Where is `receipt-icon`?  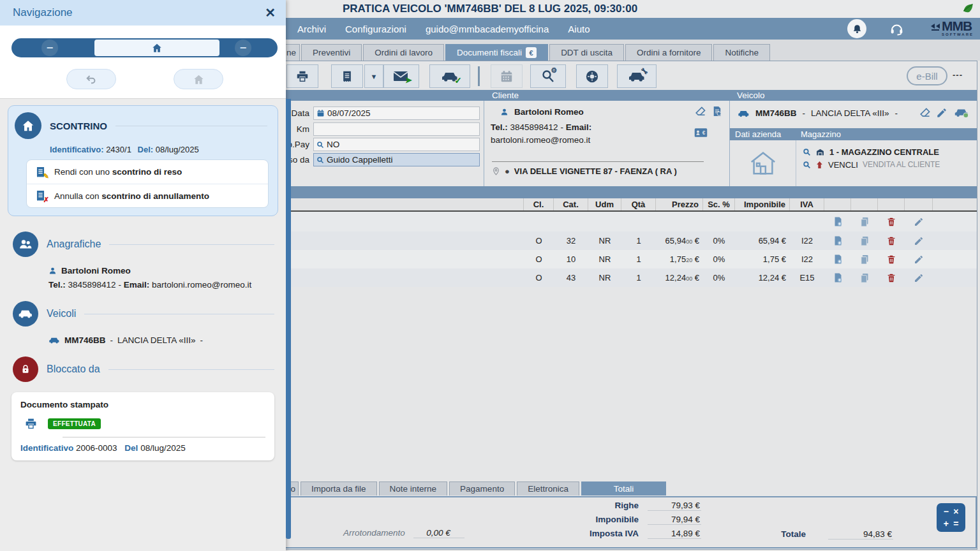
receipt-icon is located at coordinates (347, 77).